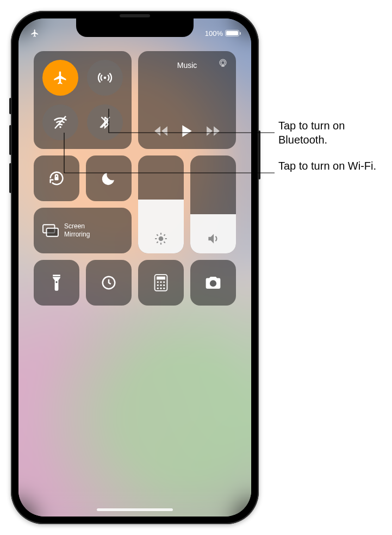 The height and width of the screenshot is (535, 392). I want to click on volume-icon, so click(213, 239).